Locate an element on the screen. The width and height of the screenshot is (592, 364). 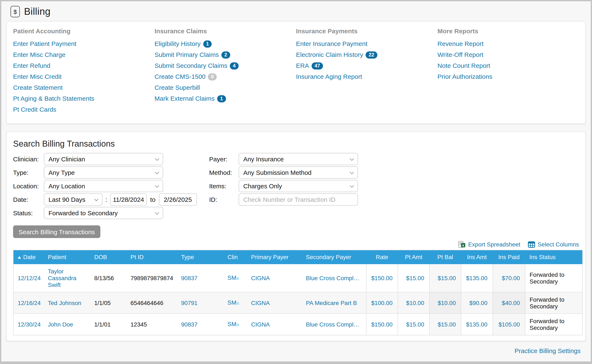
link-era: ERA is located at coordinates (303, 65).